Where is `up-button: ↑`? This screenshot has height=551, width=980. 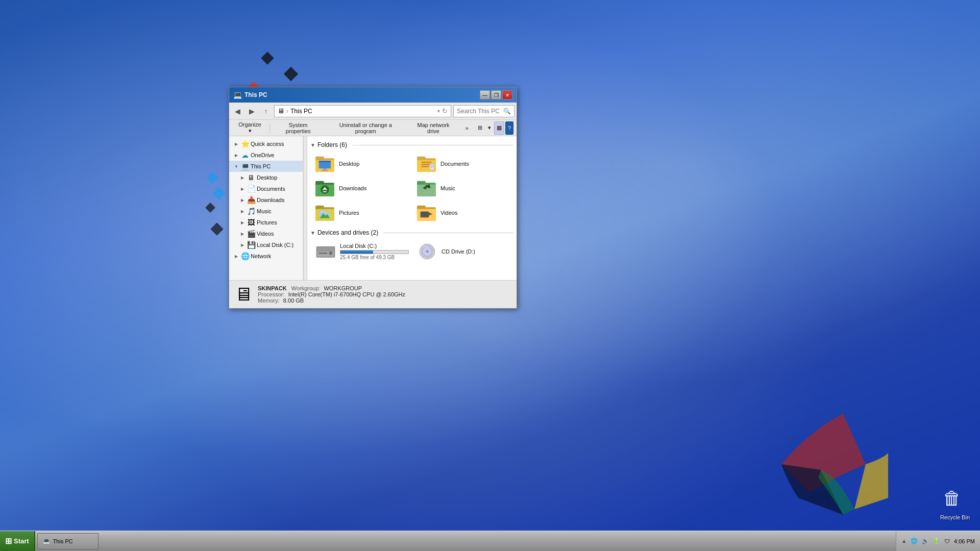
up-button: ↑ is located at coordinates (266, 111).